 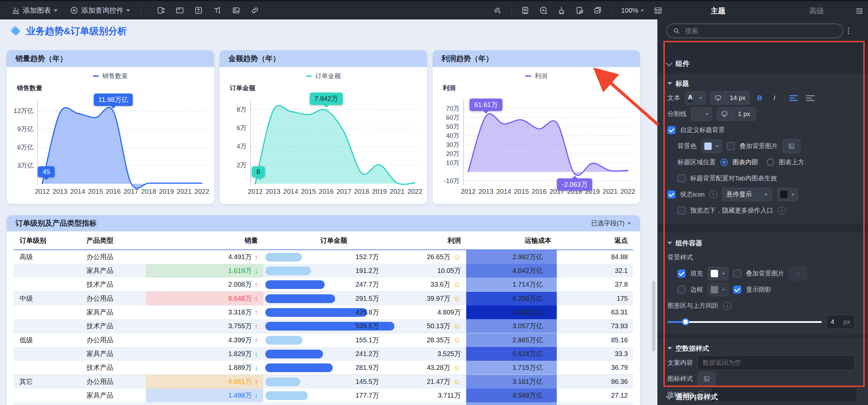 What do you see at coordinates (334, 271) in the screenshot?
I see `amount-cell: 191.2万` at bounding box center [334, 271].